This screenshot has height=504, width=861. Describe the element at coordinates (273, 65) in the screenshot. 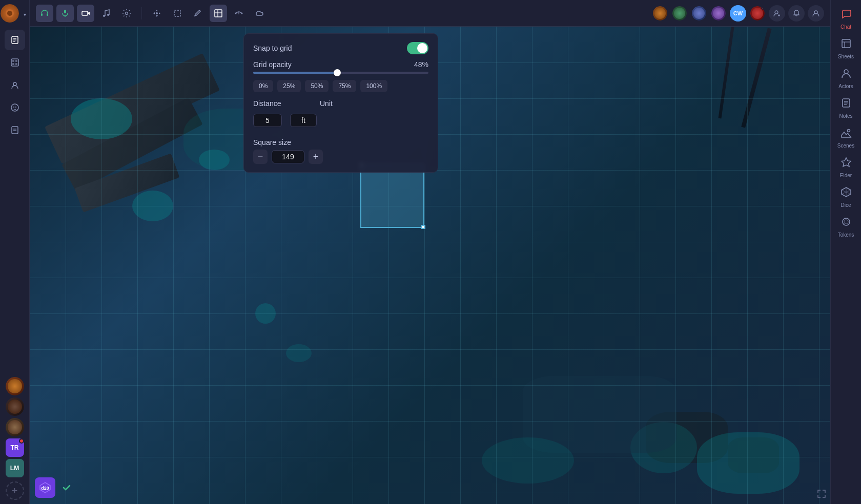

I see `grid-opacity-label: Grid opacity` at that location.